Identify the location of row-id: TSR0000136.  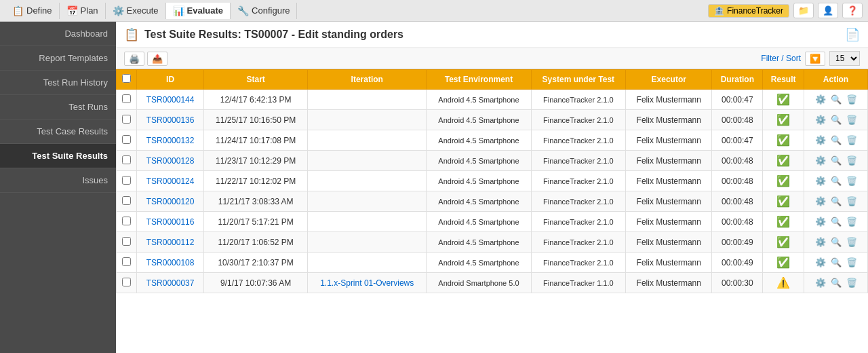
(171, 120).